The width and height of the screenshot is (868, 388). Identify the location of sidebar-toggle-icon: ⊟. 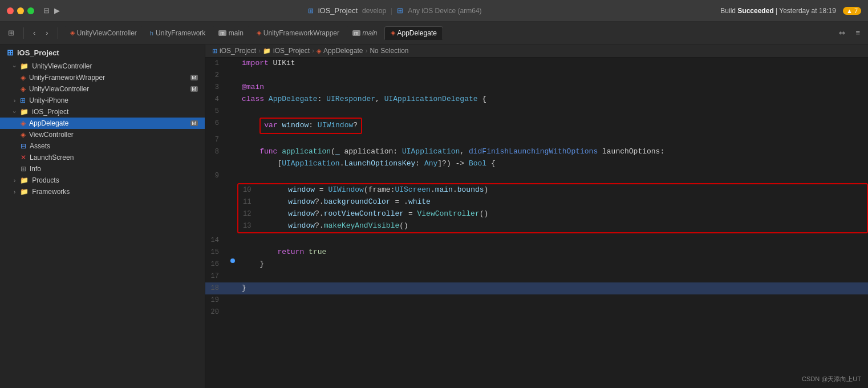
(47, 10).